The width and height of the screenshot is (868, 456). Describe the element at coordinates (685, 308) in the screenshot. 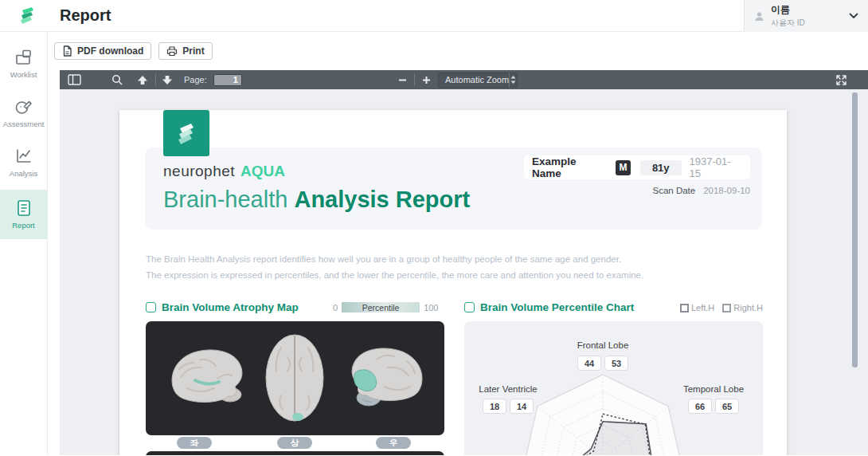

I see `solid-square-icon` at that location.